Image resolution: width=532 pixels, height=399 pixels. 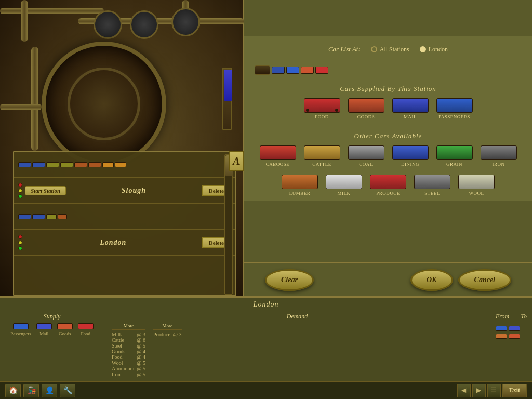 I want to click on cancel-button: Cancel, so click(x=485, y=280).